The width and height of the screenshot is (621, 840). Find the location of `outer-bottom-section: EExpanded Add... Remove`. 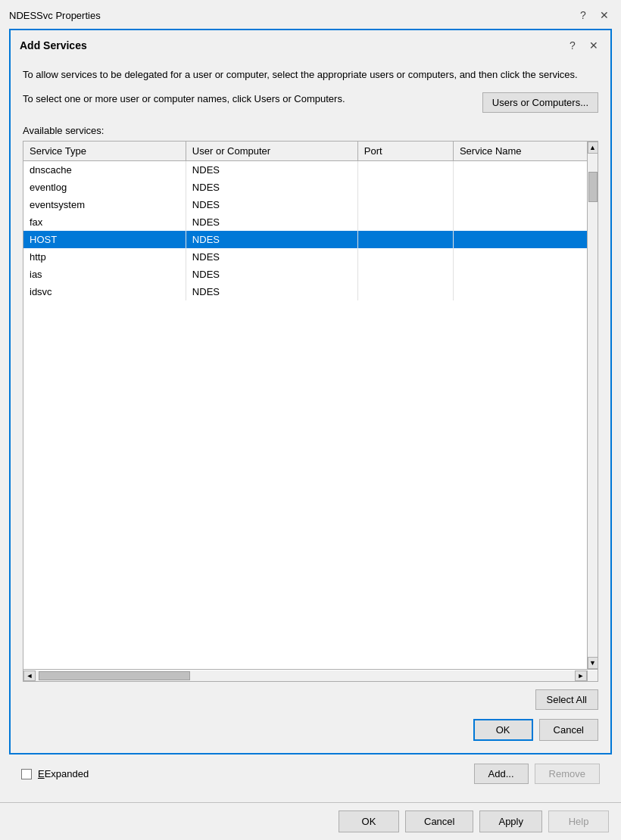

outer-bottom-section: EExpanded Add... Remove is located at coordinates (310, 773).